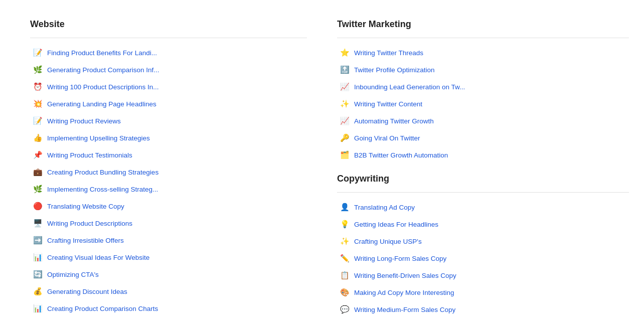  What do you see at coordinates (98, 138) in the screenshot?
I see `item-label: Implementing Upselling Strategies` at bounding box center [98, 138].